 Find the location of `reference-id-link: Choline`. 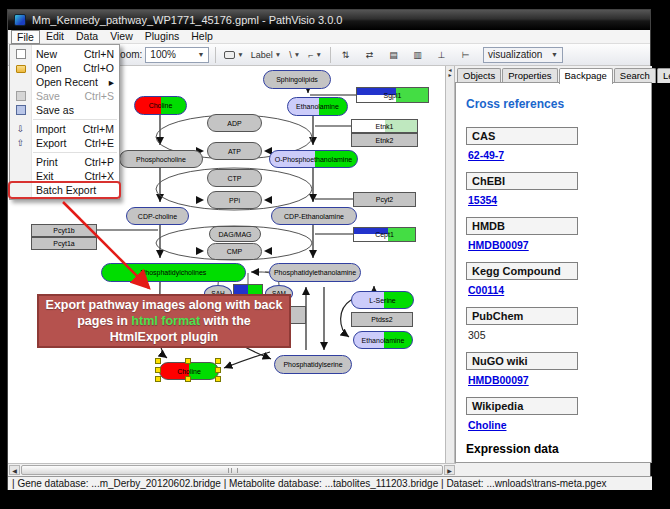

reference-id-link: Choline is located at coordinates (560, 425).